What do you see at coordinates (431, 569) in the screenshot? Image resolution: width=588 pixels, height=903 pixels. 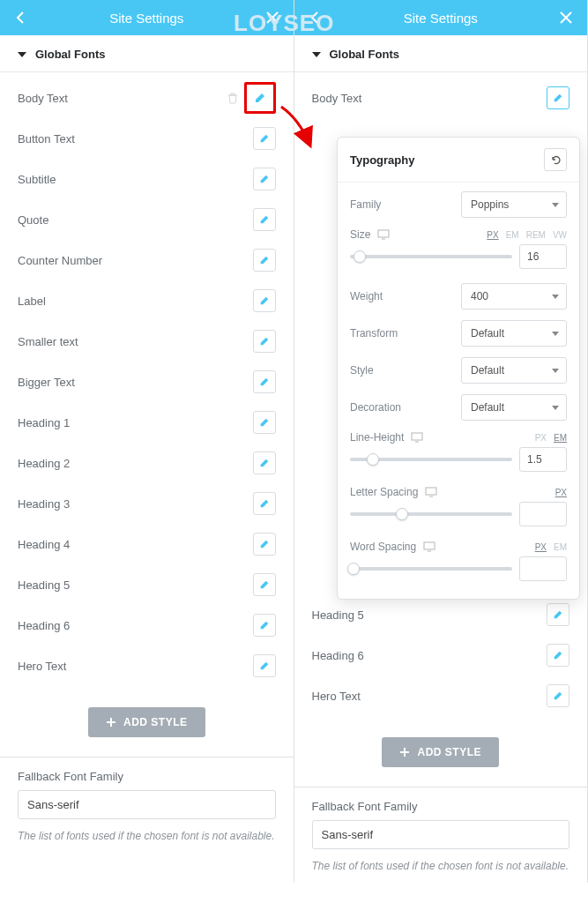 I see `wordspacing-slider` at bounding box center [431, 569].